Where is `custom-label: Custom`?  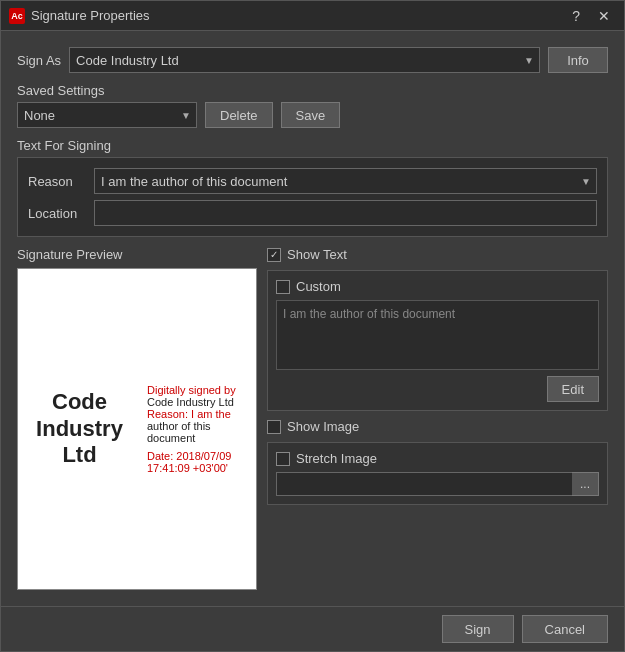 custom-label: Custom is located at coordinates (318, 286).